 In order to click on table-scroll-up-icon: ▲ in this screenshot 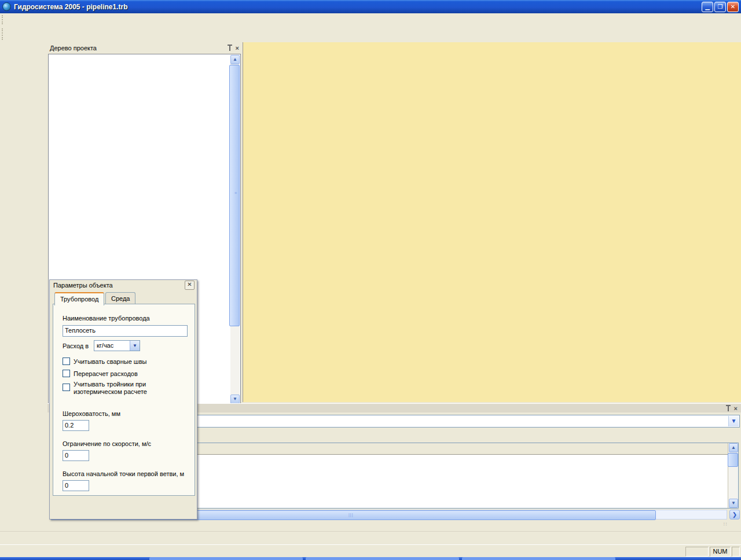, I will do `click(733, 448)`.